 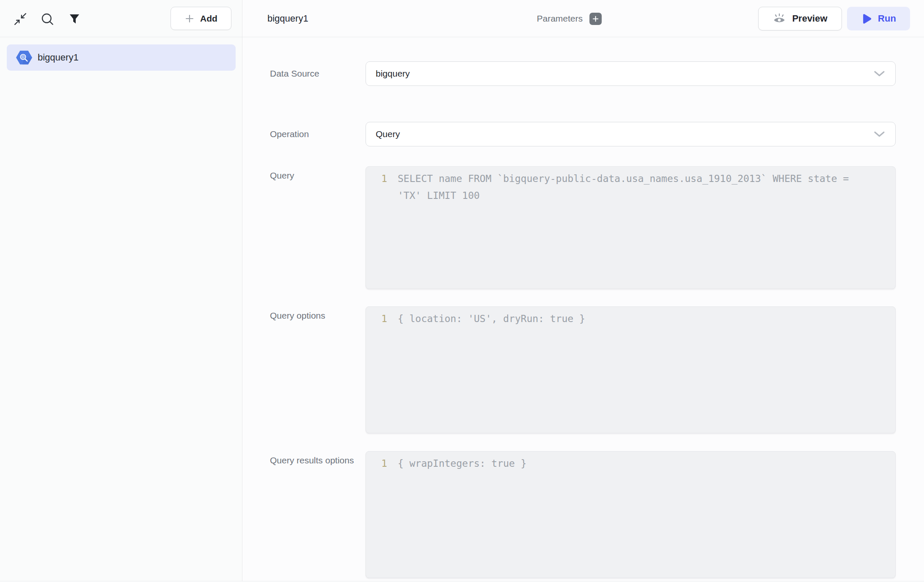 I want to click on code-line: 1 SELECT name FROM `bigquery-public-data…, so click(x=630, y=187).